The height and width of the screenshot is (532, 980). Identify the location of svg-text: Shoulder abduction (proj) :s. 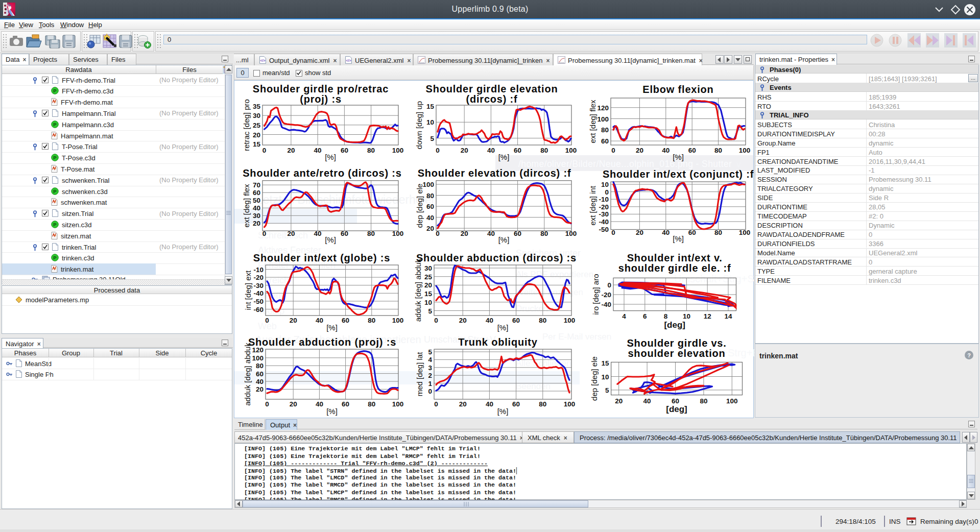
(322, 342).